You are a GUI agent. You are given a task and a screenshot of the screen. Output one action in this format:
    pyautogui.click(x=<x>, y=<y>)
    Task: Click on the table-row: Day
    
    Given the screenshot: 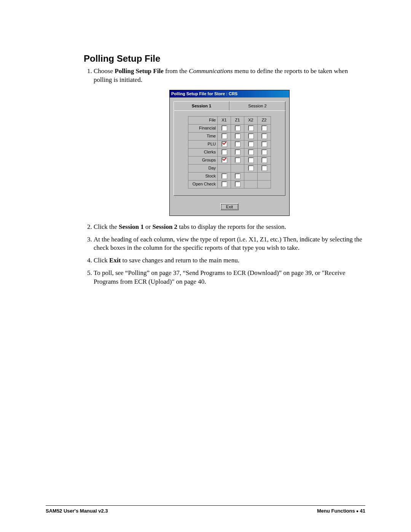 What is the action you would take?
    pyautogui.click(x=230, y=168)
    